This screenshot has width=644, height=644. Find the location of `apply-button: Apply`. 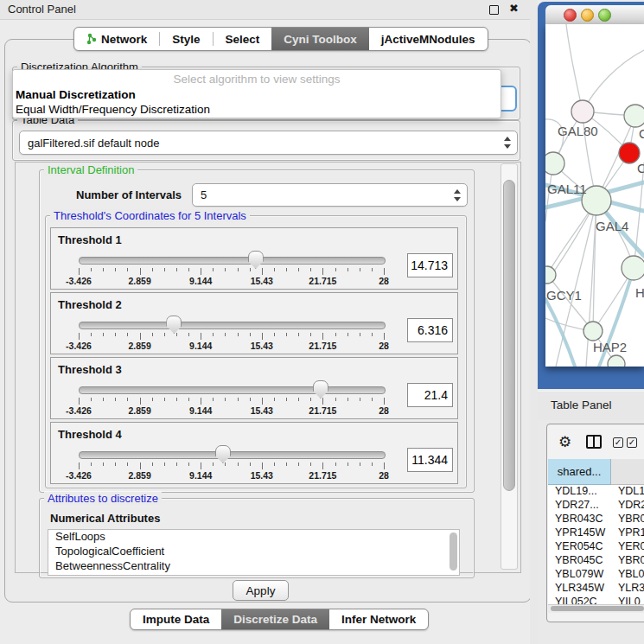

apply-button: Apply is located at coordinates (261, 590).